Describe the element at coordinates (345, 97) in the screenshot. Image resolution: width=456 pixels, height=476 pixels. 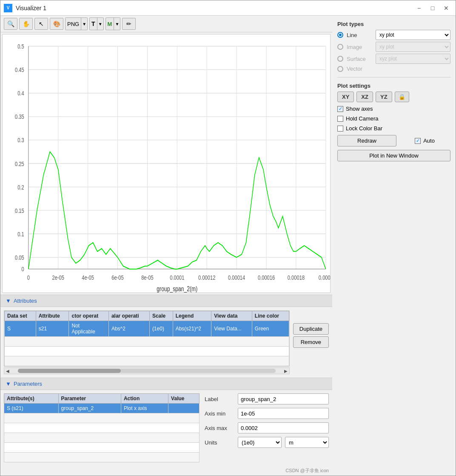
I see `xy-axis-button: XY` at that location.